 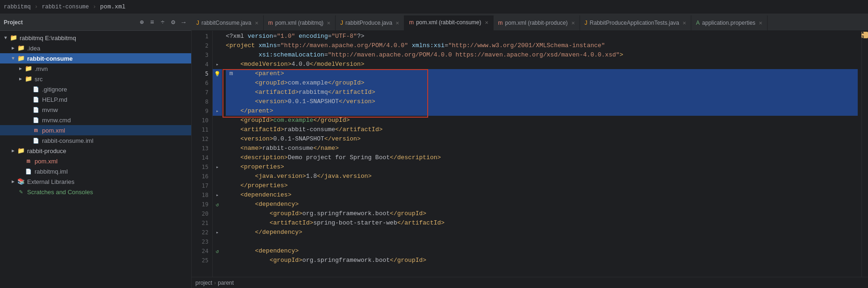 What do you see at coordinates (542, 204) in the screenshot?
I see `code-line-19: <dependency>` at bounding box center [542, 204].